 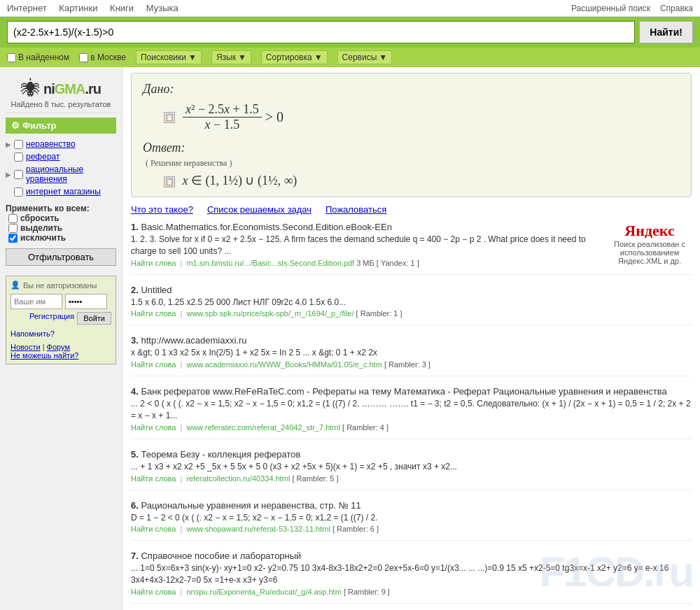 I want to click on shops-checkbox, so click(x=18, y=192).